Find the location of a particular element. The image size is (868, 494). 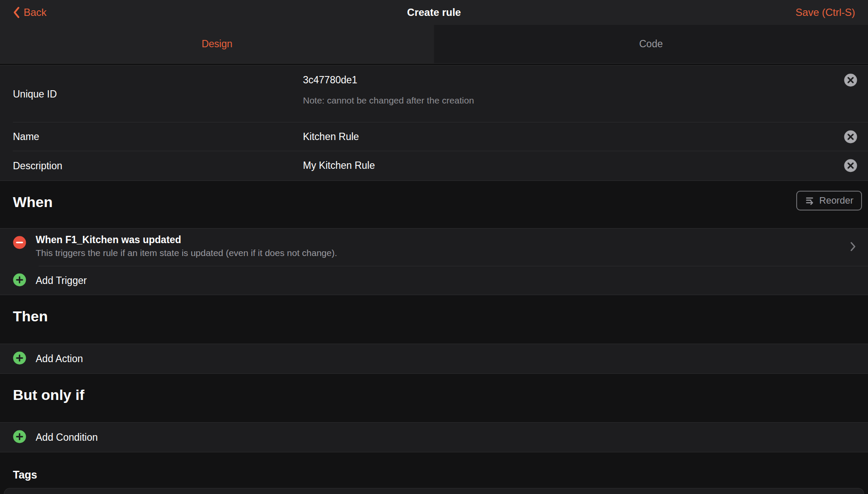

when-section-header: When Reorder is located at coordinates (434, 204).